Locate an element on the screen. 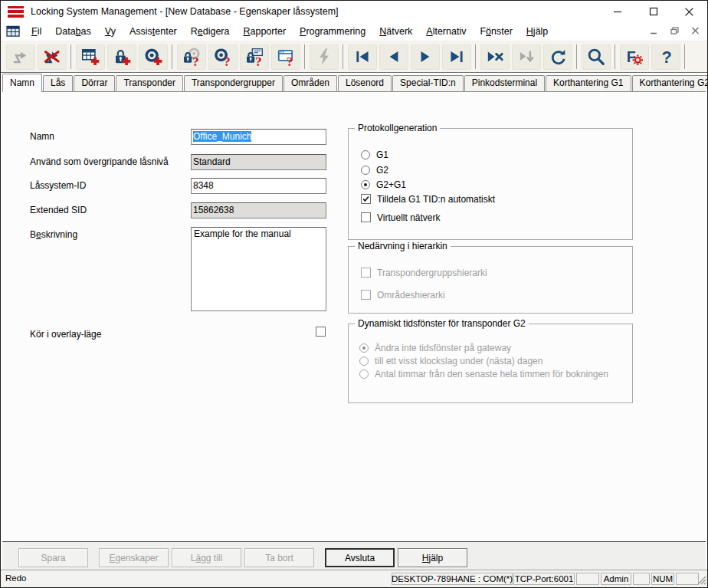 This screenshot has height=588, width=708. commit-record-button is located at coordinates (526, 57).